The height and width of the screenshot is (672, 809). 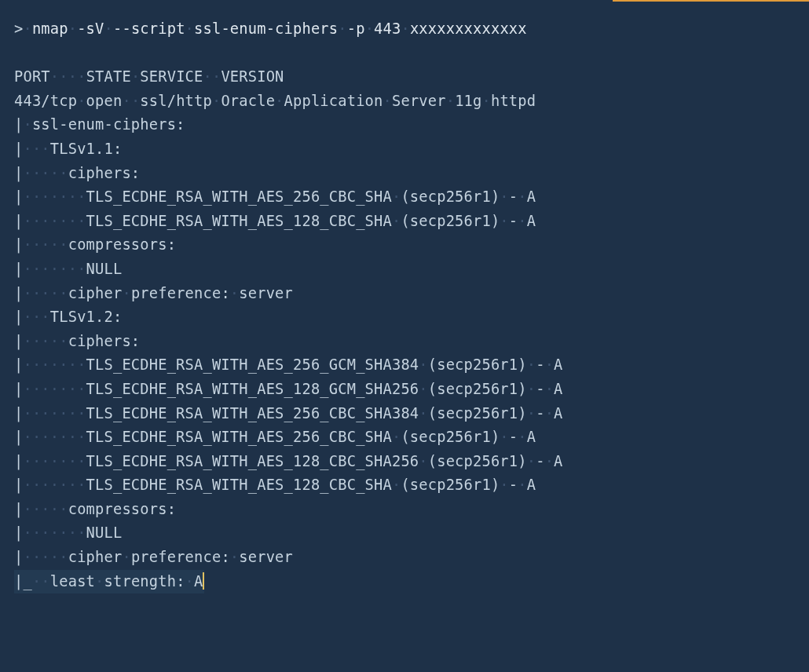 What do you see at coordinates (108, 124) in the screenshot?
I see `script-header: ssl-enum-ciphers:` at bounding box center [108, 124].